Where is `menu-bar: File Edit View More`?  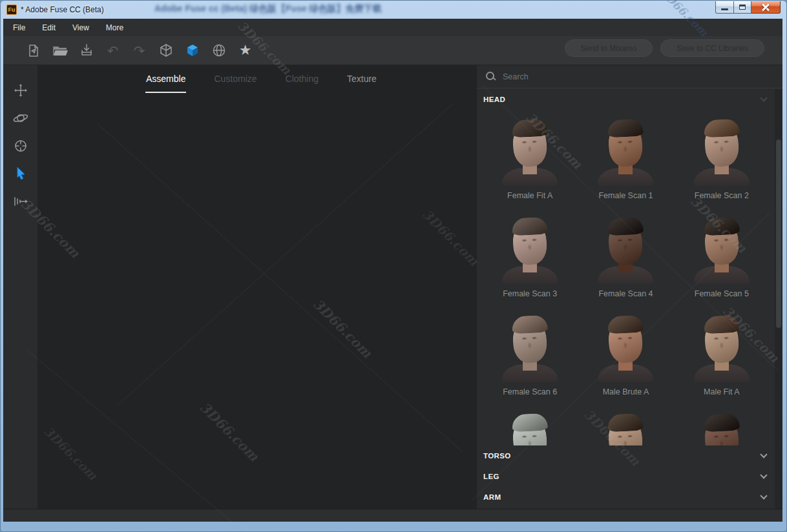
menu-bar: File Edit View More is located at coordinates (393, 27).